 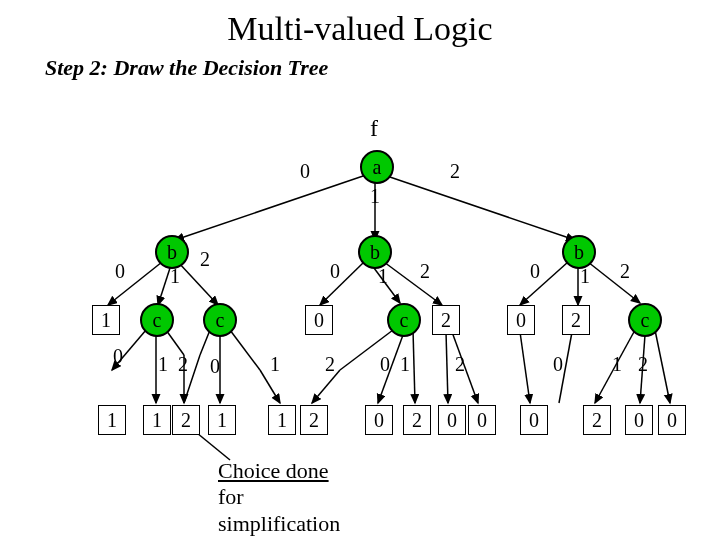 What do you see at coordinates (521, 320) in the screenshot?
I see `leaf-0-b: 0` at bounding box center [521, 320].